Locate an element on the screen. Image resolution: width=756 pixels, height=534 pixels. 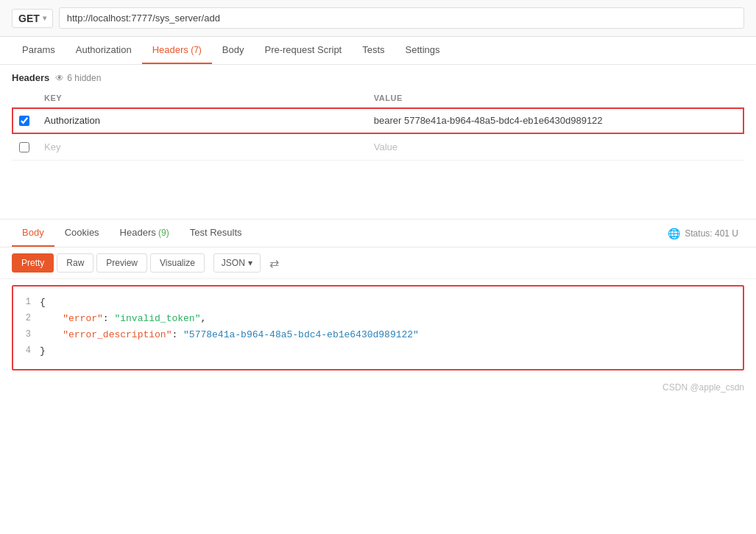
code-brace-open: { is located at coordinates (392, 302).